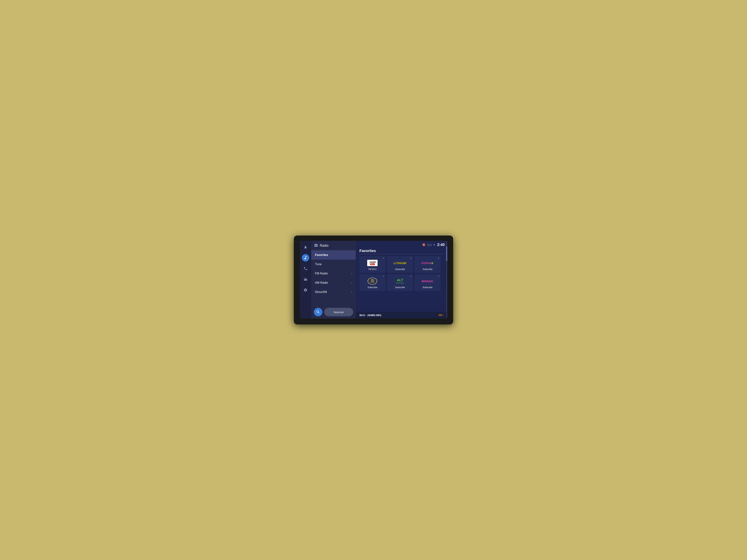 The image size is (747, 560). I want to click on status-icons-group: 🔇 ((·)) ∗, so click(429, 245).